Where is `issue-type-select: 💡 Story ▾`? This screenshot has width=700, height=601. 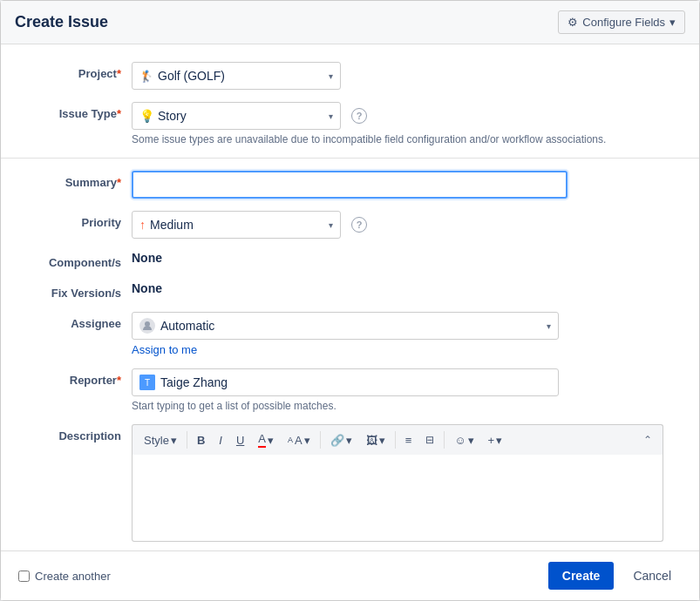 issue-type-select: 💡 Story ▾ is located at coordinates (236, 116).